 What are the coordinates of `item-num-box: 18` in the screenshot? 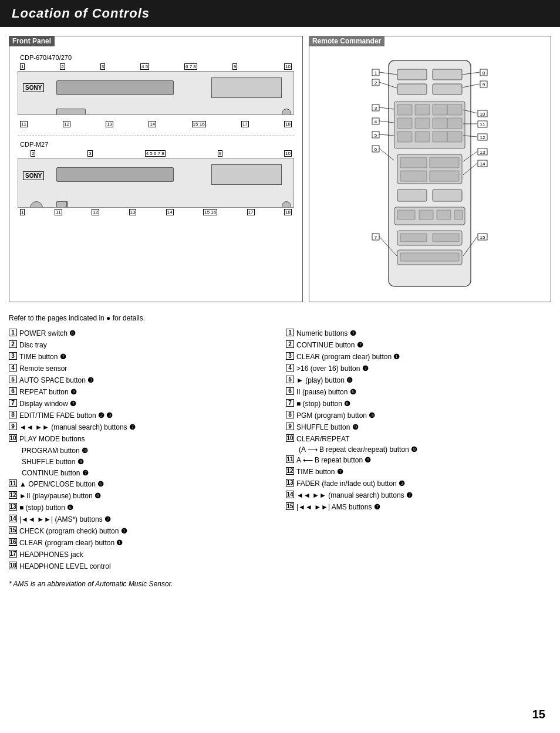 It's located at (13, 566).